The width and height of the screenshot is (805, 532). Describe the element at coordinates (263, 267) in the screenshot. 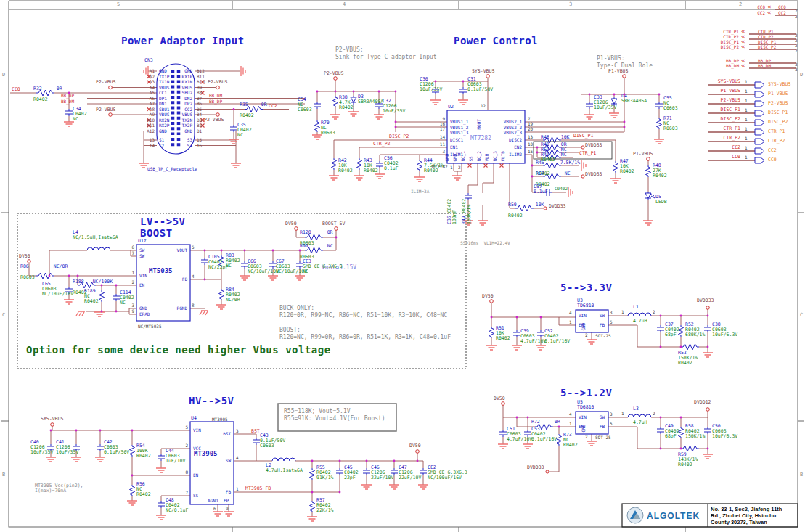

I see `part-c66: C66C0603 NC/10uF/10V` at that location.